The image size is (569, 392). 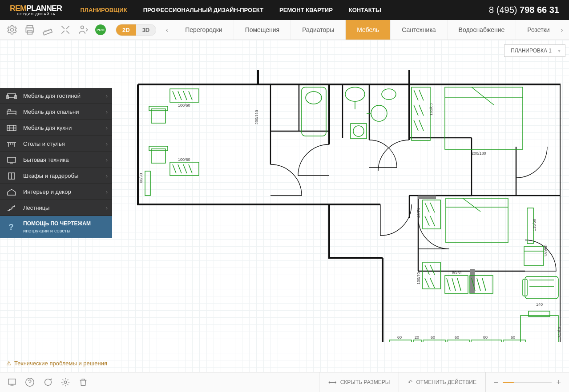 What do you see at coordinates (368, 30) in the screenshot?
I see `cat-furniture: Мебель` at bounding box center [368, 30].